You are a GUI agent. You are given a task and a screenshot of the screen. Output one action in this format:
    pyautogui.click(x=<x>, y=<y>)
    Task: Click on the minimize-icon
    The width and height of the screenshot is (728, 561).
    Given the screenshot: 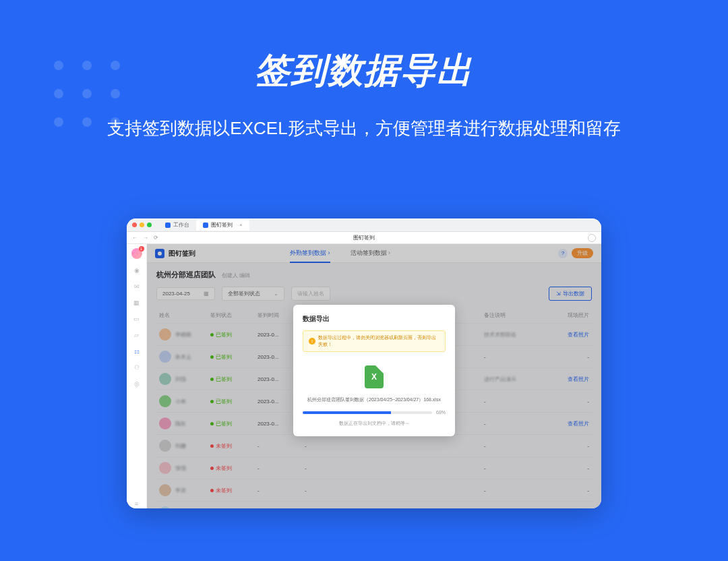 What is the action you would take?
    pyautogui.click(x=142, y=225)
    